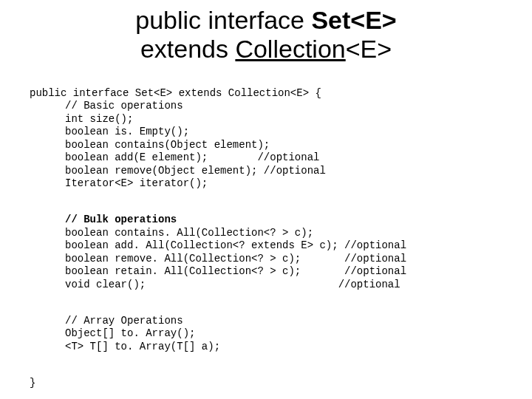 Image resolution: width=532 pixels, height=399 pixels. I want to click on slide-title: public interface Set<E> extends Collecti…, so click(266, 35).